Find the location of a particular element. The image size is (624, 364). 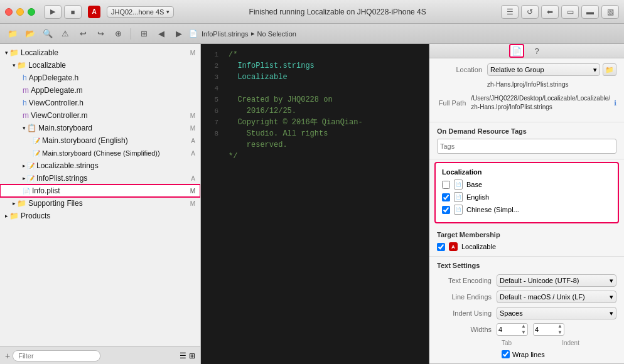

location-dropdown: Relative to Group ▾ is located at coordinates (544, 70).